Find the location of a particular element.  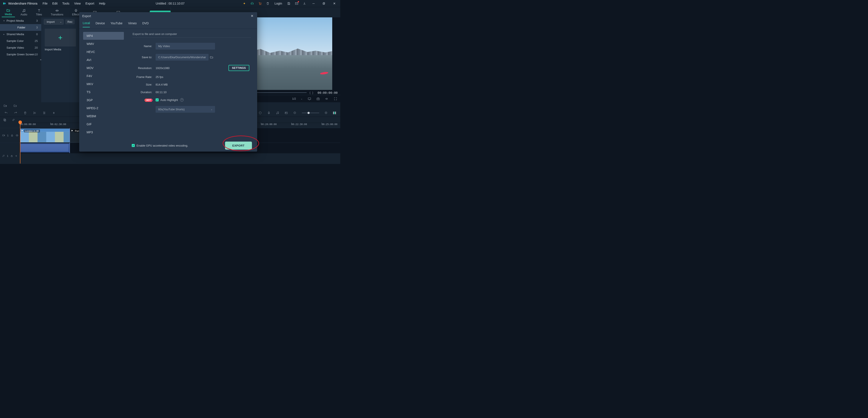

minimize-button: ─ is located at coordinates (313, 3).